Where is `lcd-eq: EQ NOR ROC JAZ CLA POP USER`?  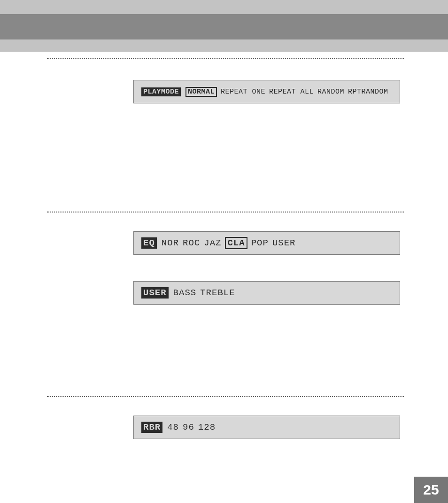
lcd-eq: EQ NOR ROC JAZ CLA POP USER is located at coordinates (267, 243).